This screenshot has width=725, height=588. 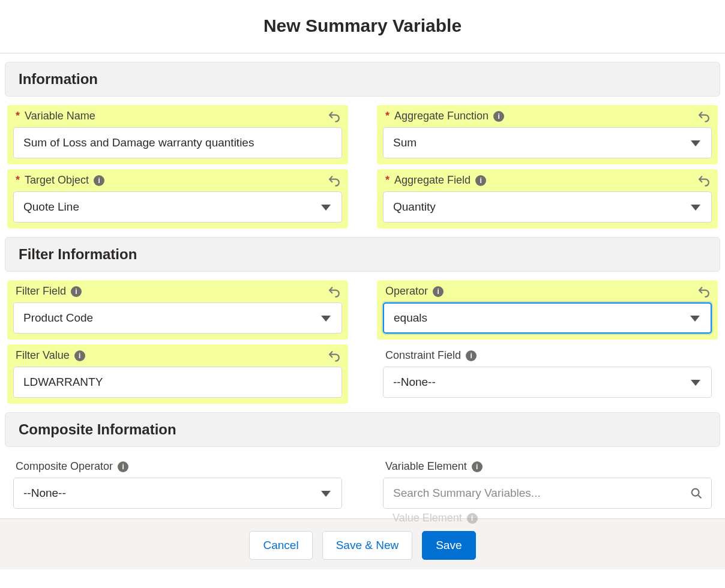 I want to click on lookup-variable-element, so click(x=547, y=493).